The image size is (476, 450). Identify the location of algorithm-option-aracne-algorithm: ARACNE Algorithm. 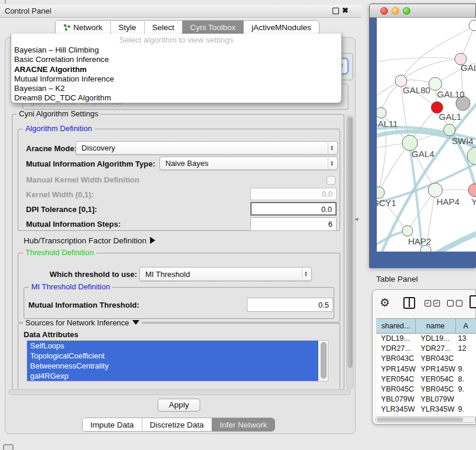
(176, 70).